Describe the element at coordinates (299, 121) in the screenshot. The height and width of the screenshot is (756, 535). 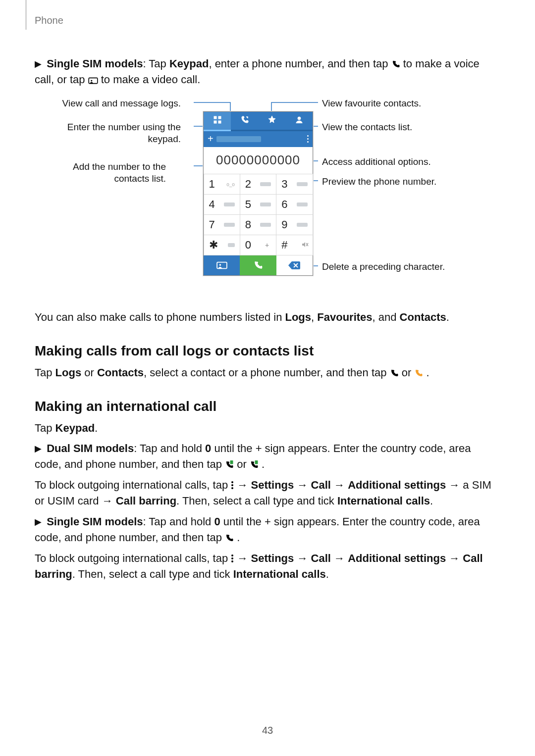
I see `person-icon` at that location.